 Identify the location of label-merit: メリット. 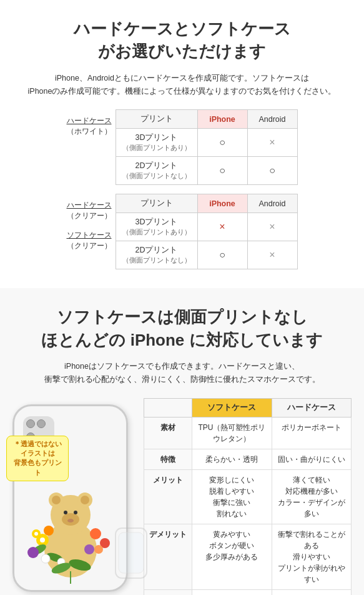
(169, 496).